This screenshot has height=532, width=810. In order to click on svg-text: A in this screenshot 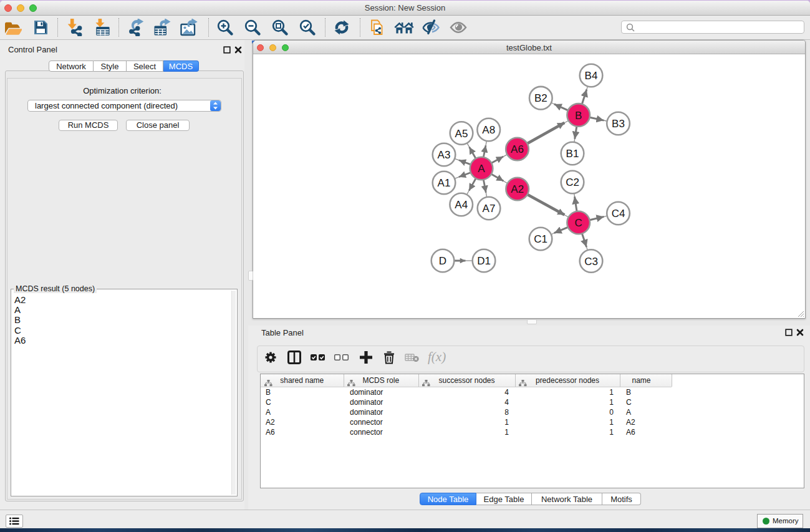, I will do `click(481, 168)`.